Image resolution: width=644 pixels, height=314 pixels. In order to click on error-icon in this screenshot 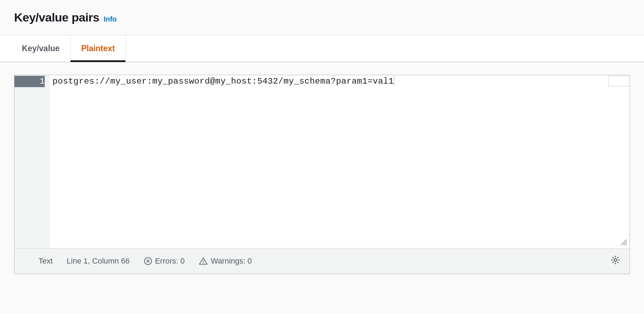, I will do `click(148, 261)`.